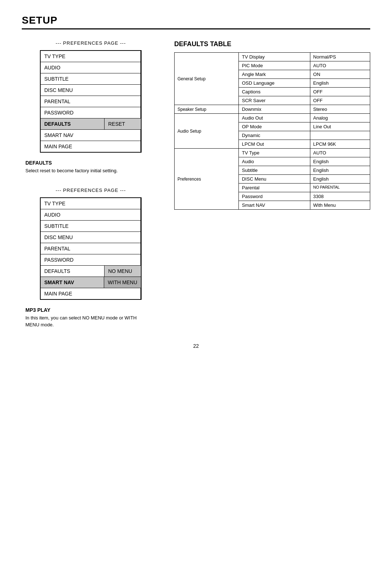 The width and height of the screenshot is (392, 588). I want to click on menu-row-tvtype-2: TV TYPE, so click(91, 204).